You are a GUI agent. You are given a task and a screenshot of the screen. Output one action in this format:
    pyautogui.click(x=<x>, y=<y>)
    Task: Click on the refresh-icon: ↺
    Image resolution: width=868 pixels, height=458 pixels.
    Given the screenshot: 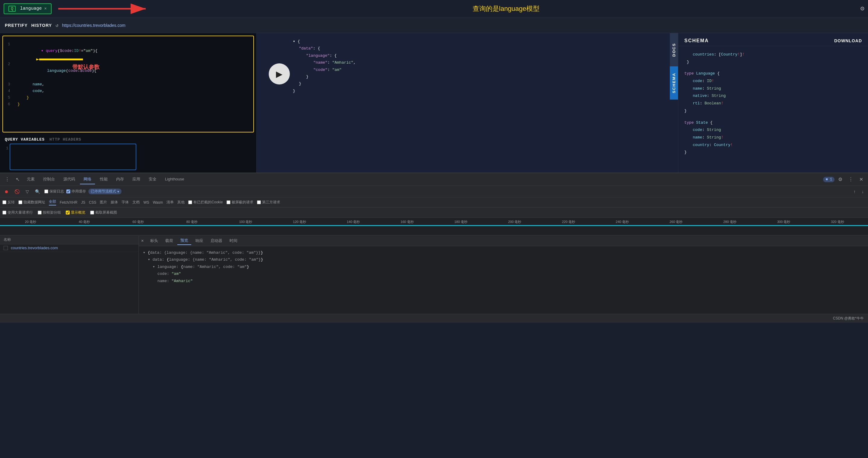 What is the action you would take?
    pyautogui.click(x=57, y=25)
    